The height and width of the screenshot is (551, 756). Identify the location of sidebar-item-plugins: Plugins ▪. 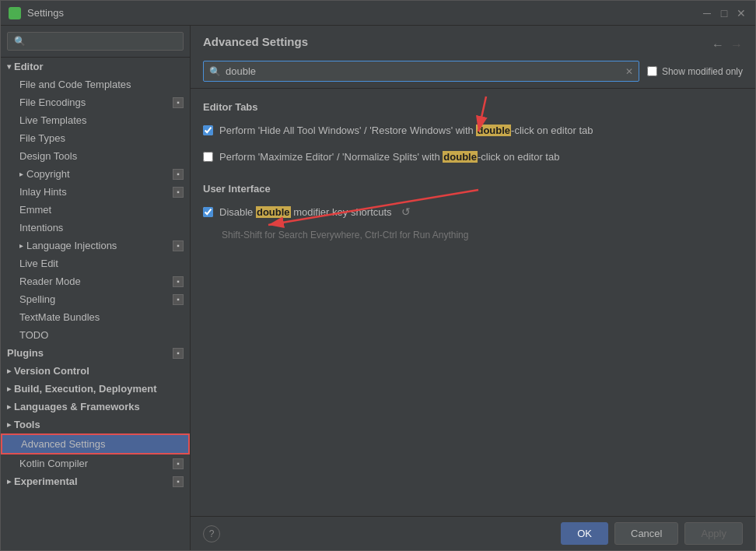
(95, 353).